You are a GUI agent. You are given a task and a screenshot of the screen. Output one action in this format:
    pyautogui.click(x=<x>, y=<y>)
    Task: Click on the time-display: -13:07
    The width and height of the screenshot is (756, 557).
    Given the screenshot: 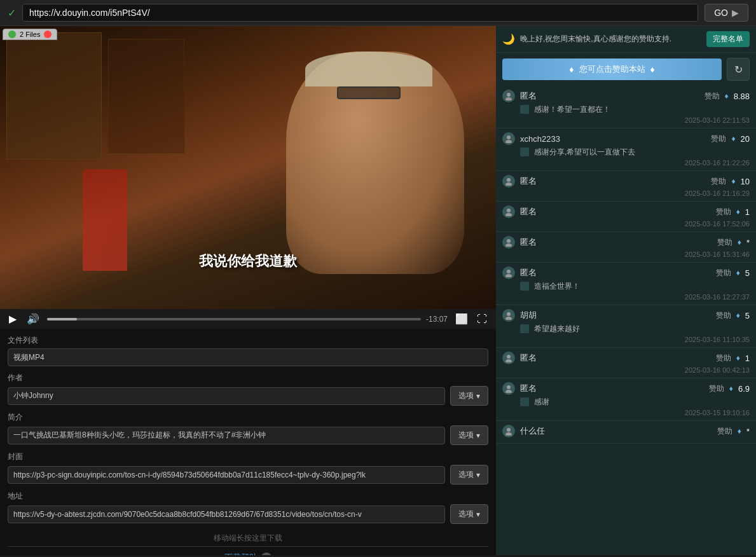 What is the action you would take?
    pyautogui.click(x=437, y=319)
    